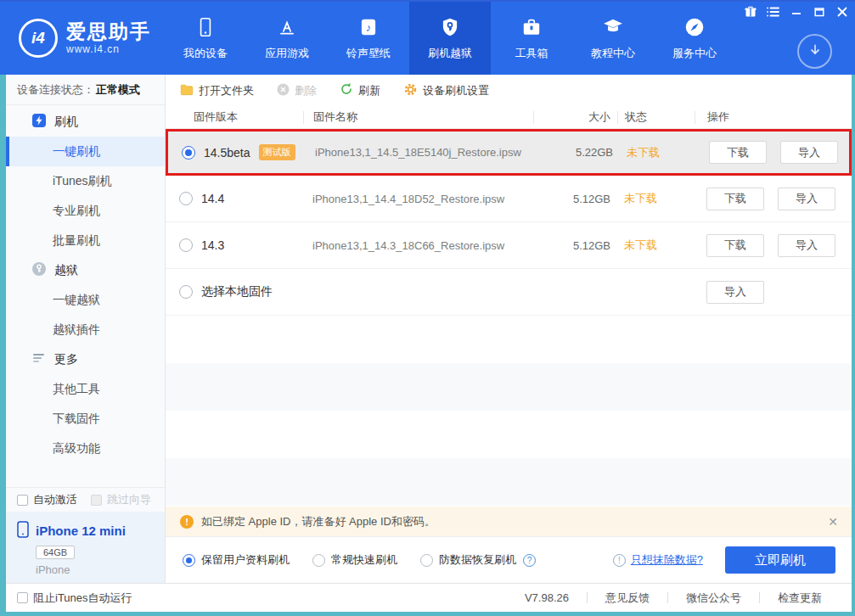 This screenshot has height=616, width=855. Describe the element at coordinates (509, 246) in the screenshot. I see `firmware-row-14-3: 14.3 iPhone13,1_14.3_18C66_Restore.ipsw …` at that location.